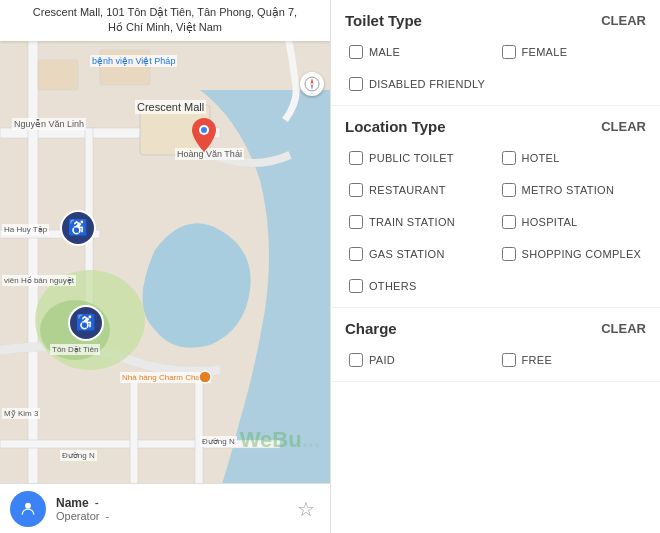  Describe the element at coordinates (572, 52) in the screenshot. I see `toilet-female-option: FEMALE` at that location.